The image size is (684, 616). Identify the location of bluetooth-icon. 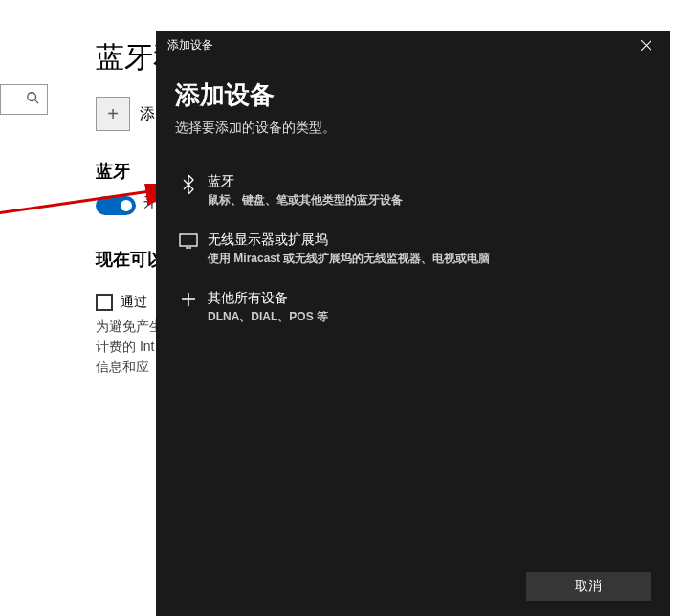
(188, 185).